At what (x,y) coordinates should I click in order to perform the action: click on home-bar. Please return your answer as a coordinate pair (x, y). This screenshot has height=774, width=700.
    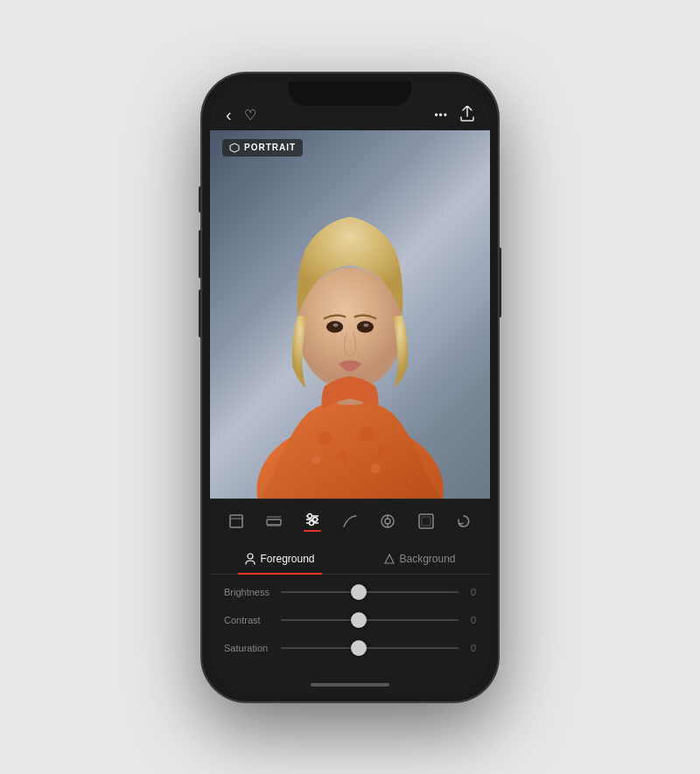
    Looking at the image, I should click on (350, 685).